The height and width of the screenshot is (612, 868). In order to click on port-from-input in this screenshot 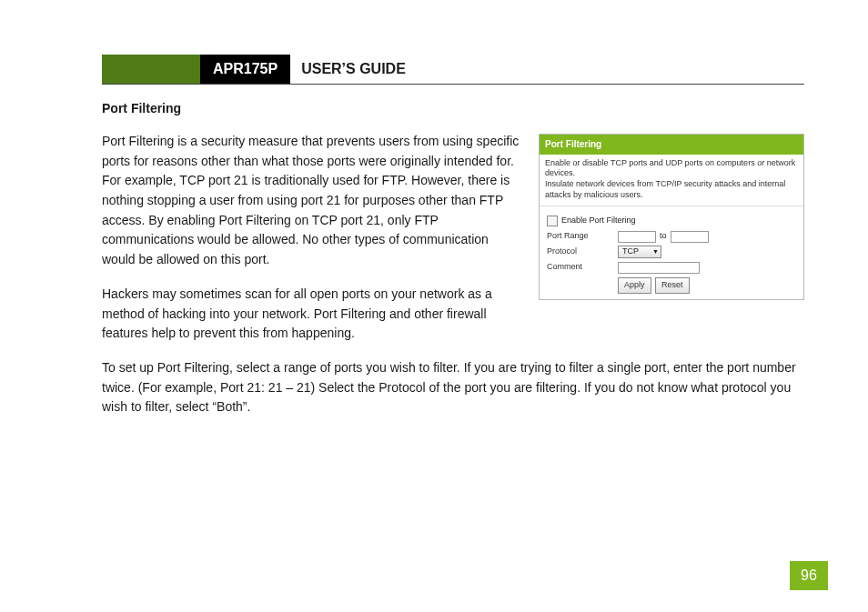, I will do `click(637, 236)`.